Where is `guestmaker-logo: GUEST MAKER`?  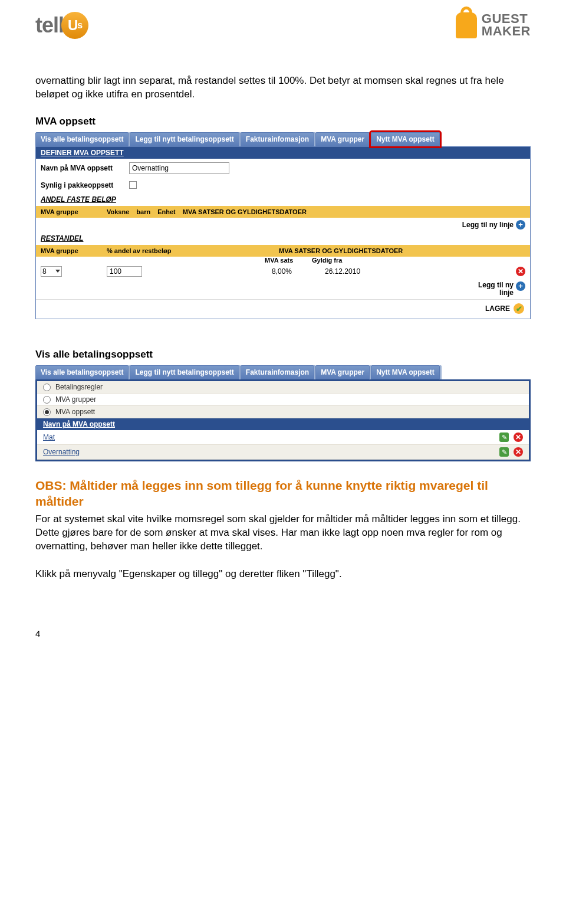 guestmaker-logo: GUEST MAKER is located at coordinates (493, 25).